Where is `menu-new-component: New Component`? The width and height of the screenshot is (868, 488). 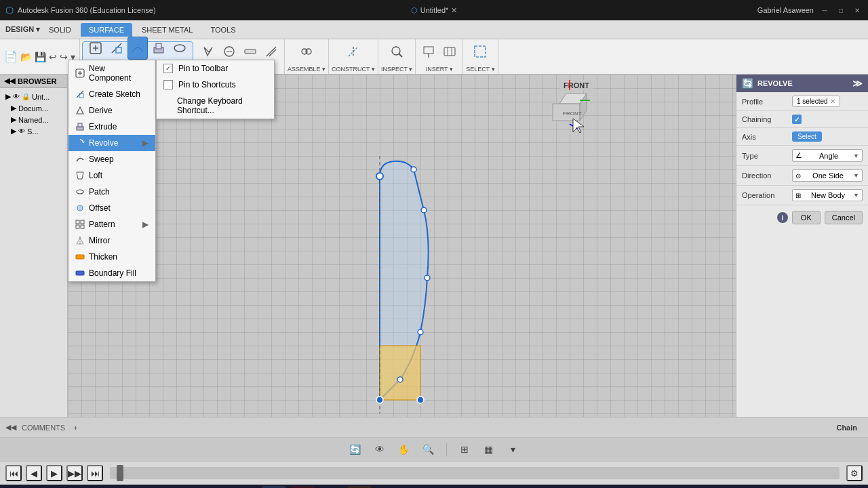
menu-new-component: New Component is located at coordinates (112, 73).